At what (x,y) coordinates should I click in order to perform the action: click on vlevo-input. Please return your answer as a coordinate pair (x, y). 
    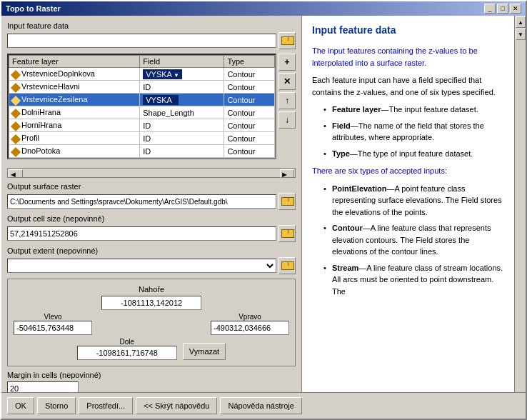
    Looking at the image, I should click on (53, 328).